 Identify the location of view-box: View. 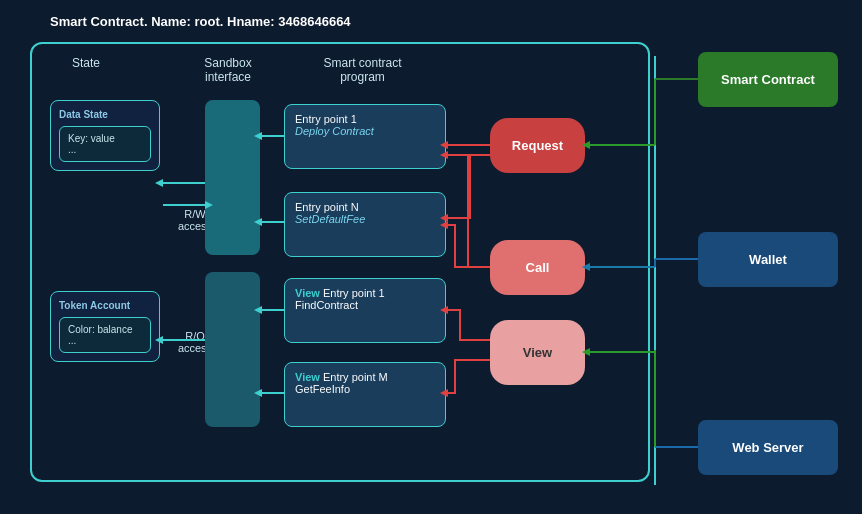
(538, 352).